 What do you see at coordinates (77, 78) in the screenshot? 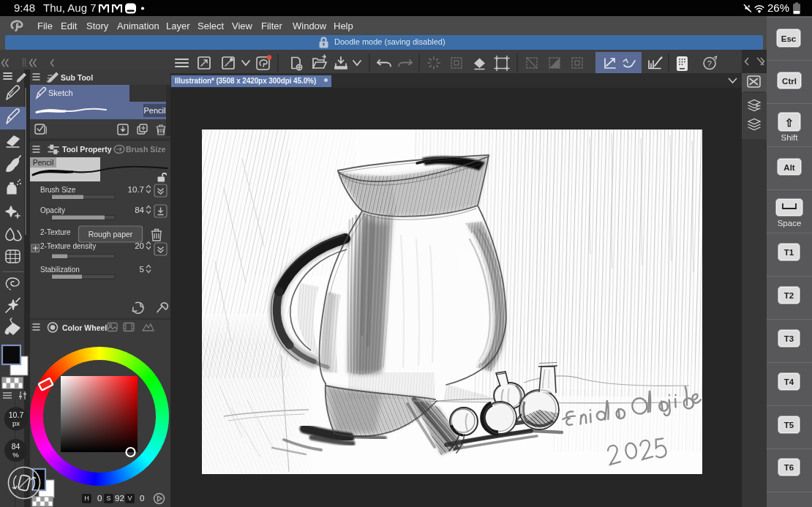
I see `svg-text: Sub Tool` at bounding box center [77, 78].